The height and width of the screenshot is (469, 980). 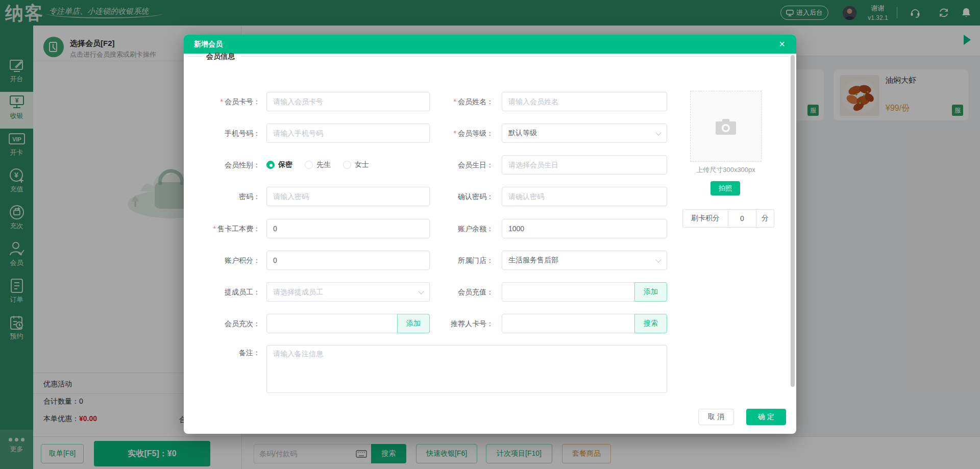 What do you see at coordinates (584, 165) in the screenshot?
I see `birthday-field` at bounding box center [584, 165].